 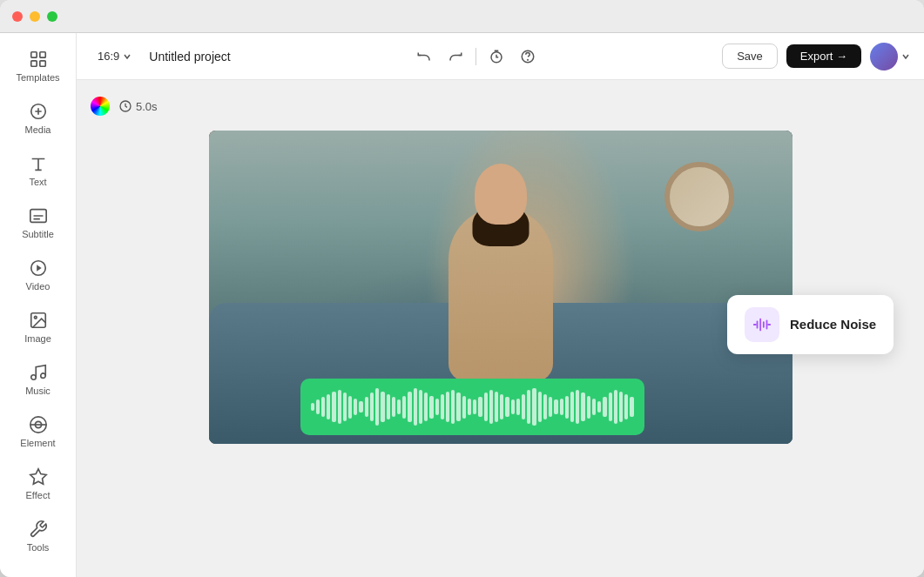 What do you see at coordinates (762, 325) in the screenshot?
I see `waveform-icon` at bounding box center [762, 325].